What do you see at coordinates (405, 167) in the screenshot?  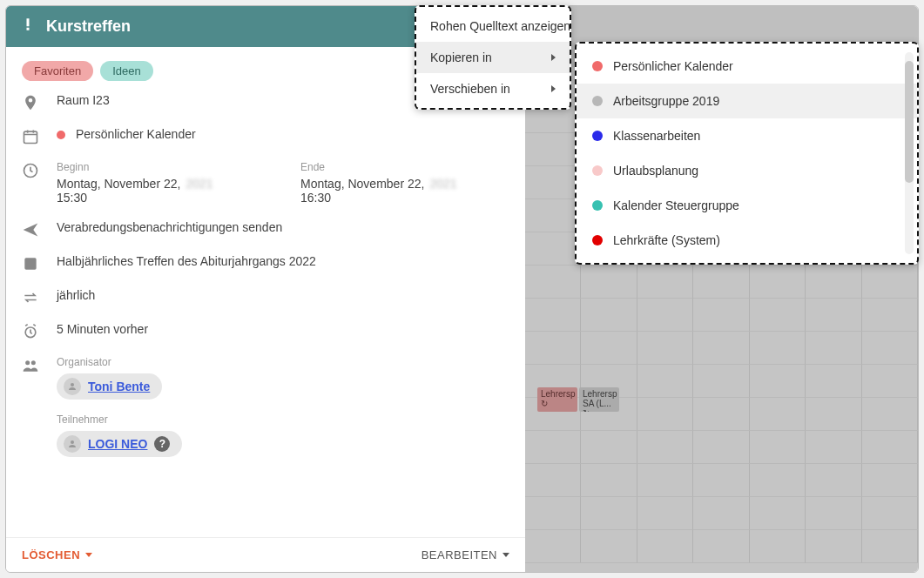 I see `time-end-label: Ende` at bounding box center [405, 167].